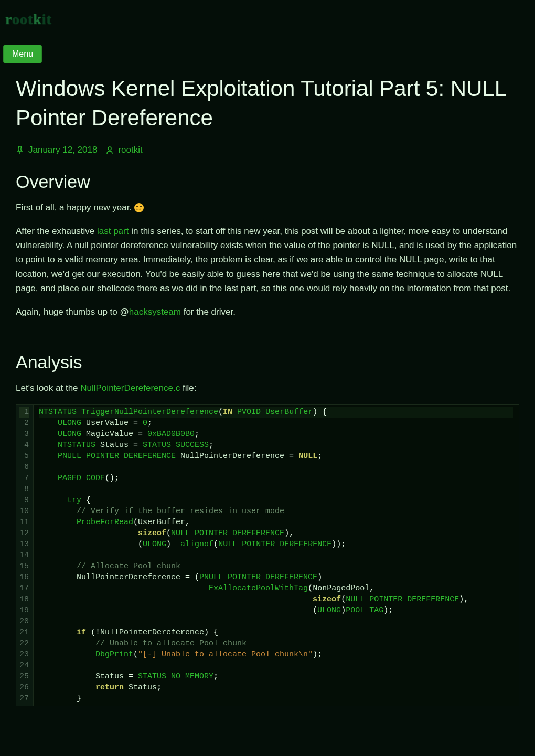  Describe the element at coordinates (23, 54) in the screenshot. I see `menu-button: Menu` at that location.